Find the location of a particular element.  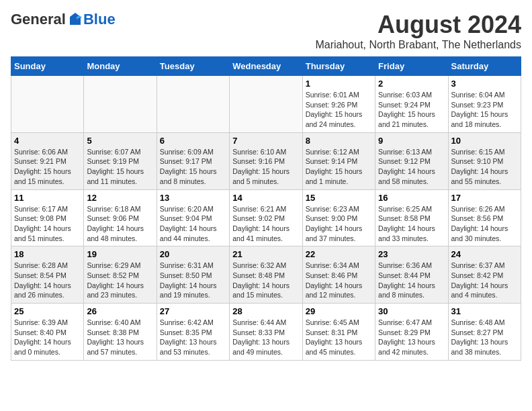

day-number: 30 is located at coordinates (411, 312).